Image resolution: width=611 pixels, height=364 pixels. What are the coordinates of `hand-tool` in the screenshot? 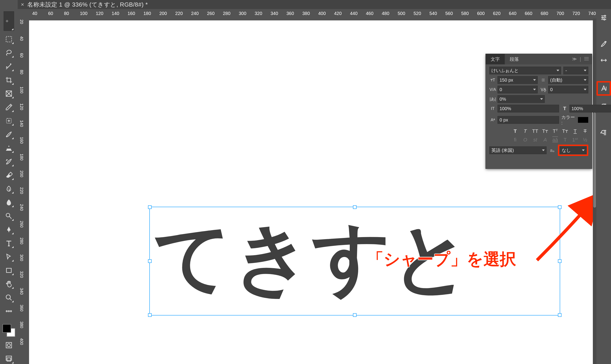 It's located at (9, 284).